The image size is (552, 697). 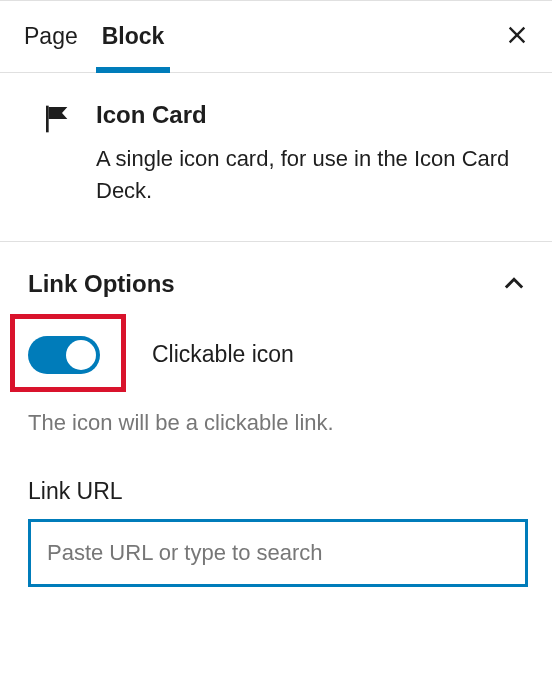 What do you see at coordinates (278, 423) in the screenshot?
I see `toggle-help-text: The icon will be a clickable link.` at bounding box center [278, 423].